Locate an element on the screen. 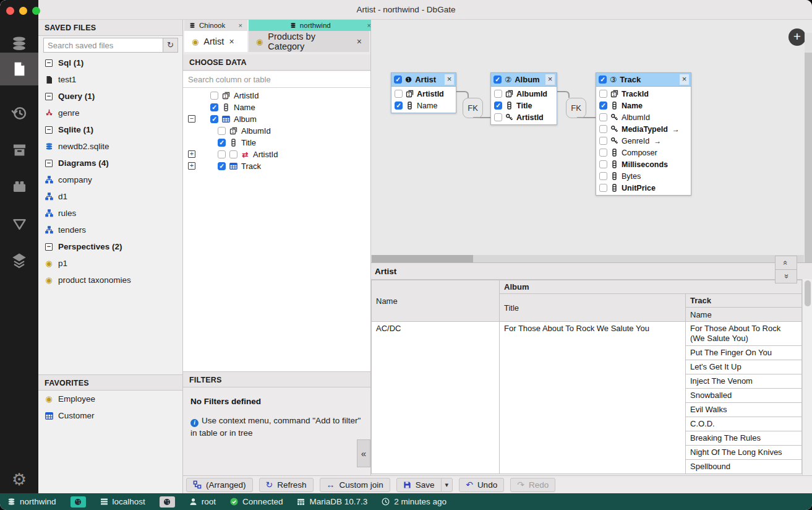 This screenshot has width=812, height=510. canvas-horizontal-scrollbar is located at coordinates (588, 259).